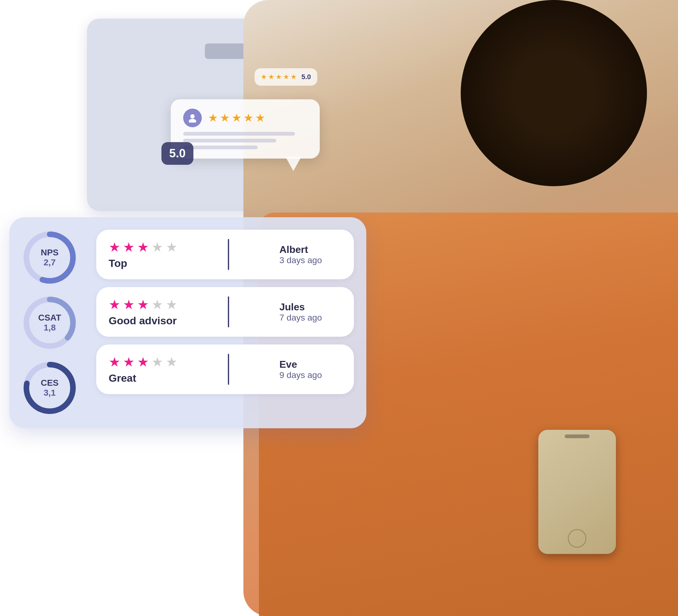 The width and height of the screenshot is (678, 616). I want to click on review-left-review-albert: ★★★★★ Top, so click(143, 254).